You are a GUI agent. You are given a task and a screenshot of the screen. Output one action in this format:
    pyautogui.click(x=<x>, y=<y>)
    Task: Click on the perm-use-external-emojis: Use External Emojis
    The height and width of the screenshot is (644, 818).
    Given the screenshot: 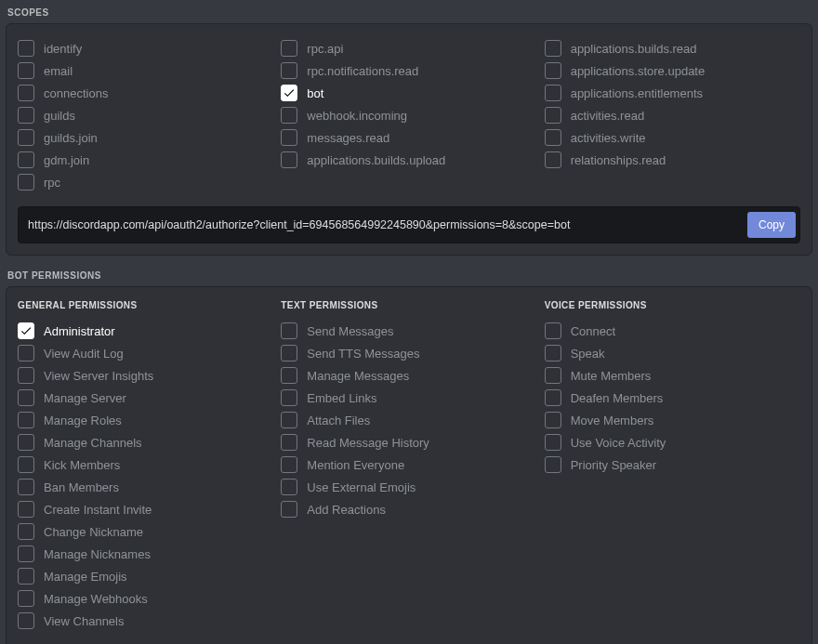 What is the action you would take?
    pyautogui.click(x=409, y=487)
    